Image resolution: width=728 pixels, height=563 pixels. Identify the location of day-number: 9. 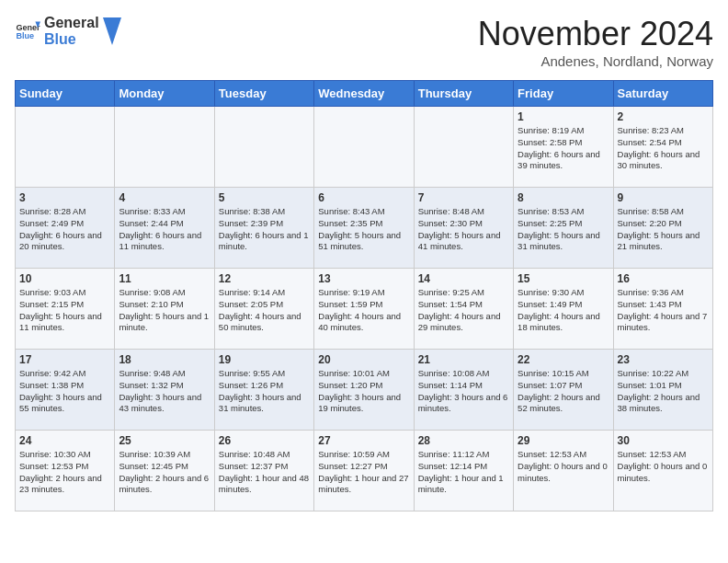
(664, 198).